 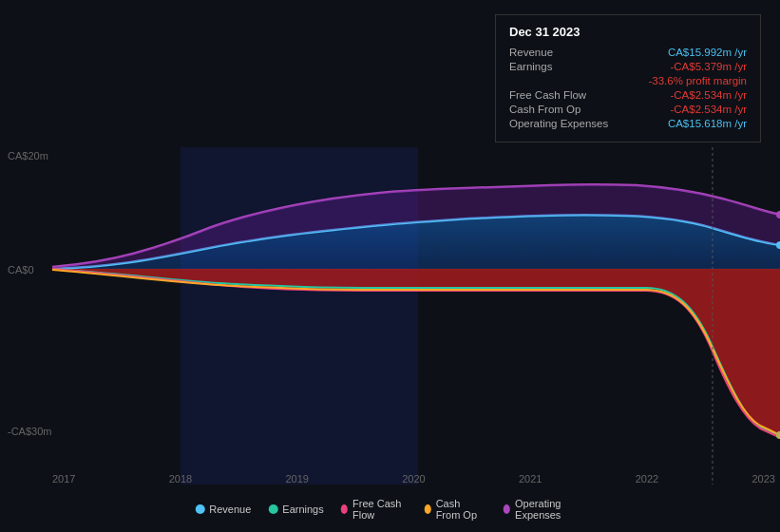 What do you see at coordinates (550, 509) in the screenshot?
I see `legend-label-opex: Operating Expenses` at bounding box center [550, 509].